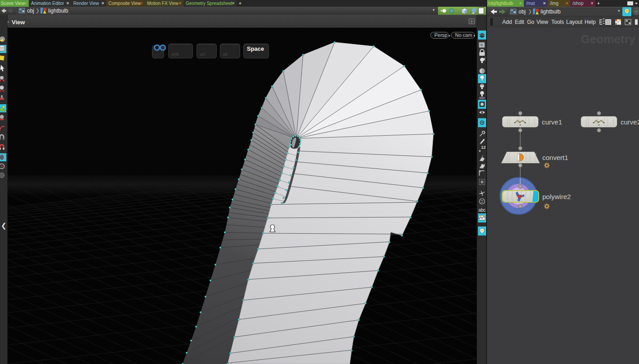 The width and height of the screenshot is (639, 364). I want to click on svg-text: curve1, so click(552, 122).